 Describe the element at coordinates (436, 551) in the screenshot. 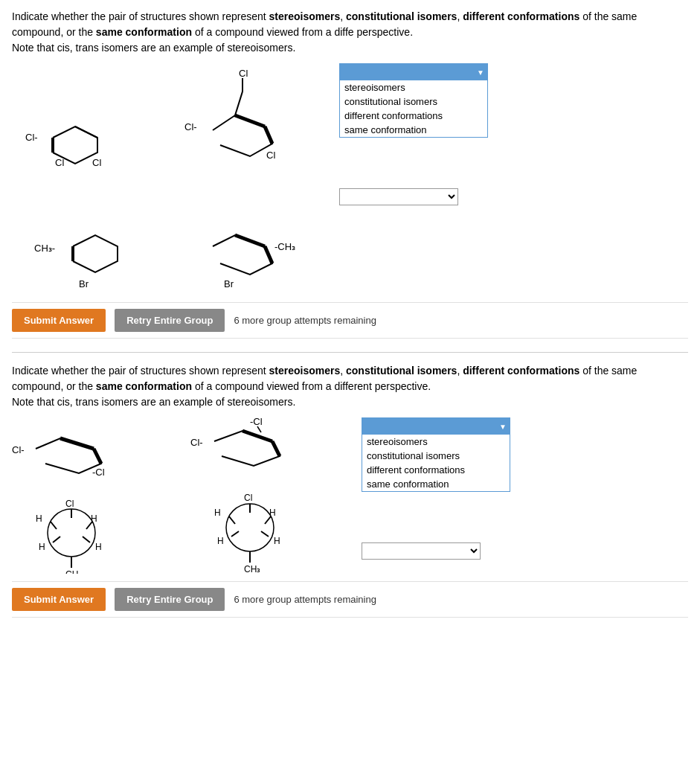

I see `dropdown2-wrapper-2: stereoisomers constitutional isomers dif…` at that location.